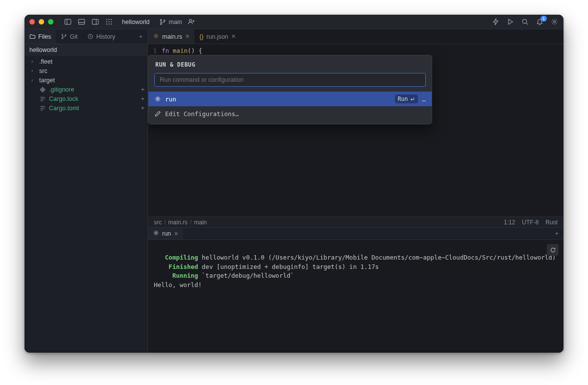 Image resolution: width=588 pixels, height=385 pixels. What do you see at coordinates (43, 90) in the screenshot?
I see `file-dot-icon` at bounding box center [43, 90].